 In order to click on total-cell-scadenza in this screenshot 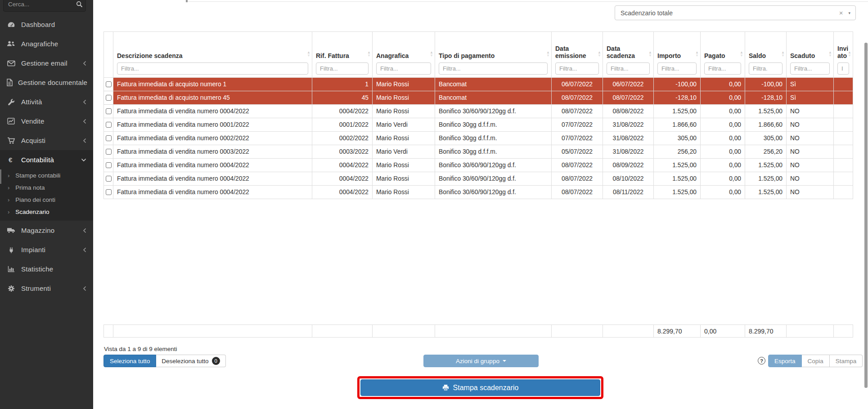, I will do `click(628, 331)`.